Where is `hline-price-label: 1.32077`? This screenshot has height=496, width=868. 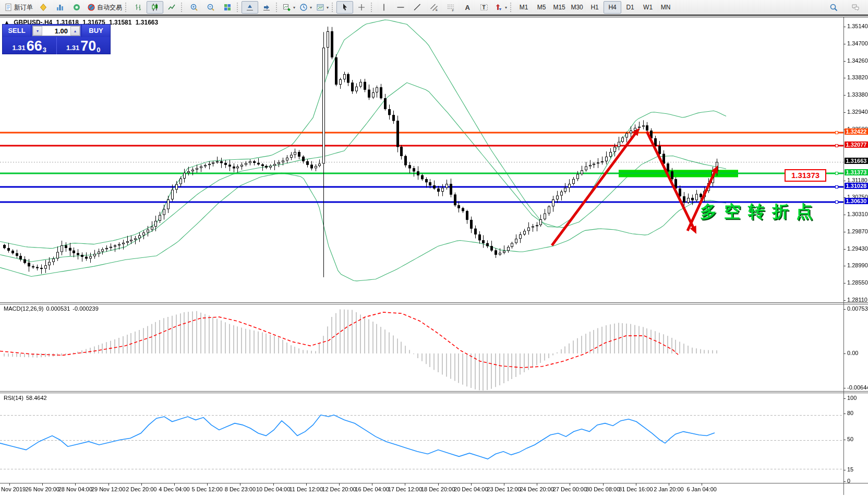
hline-price-label: 1.32077 is located at coordinates (857, 145).